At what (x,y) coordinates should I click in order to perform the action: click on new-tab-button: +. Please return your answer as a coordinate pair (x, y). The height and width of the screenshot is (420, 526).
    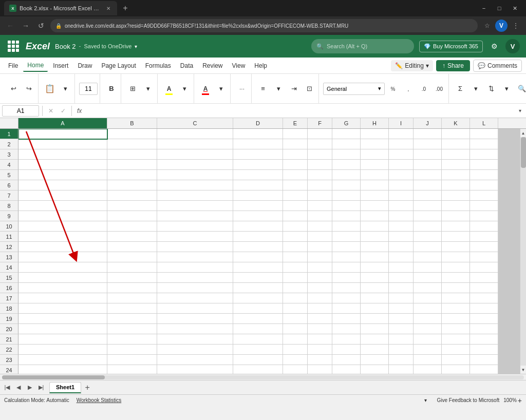
    Looking at the image, I should click on (125, 8).